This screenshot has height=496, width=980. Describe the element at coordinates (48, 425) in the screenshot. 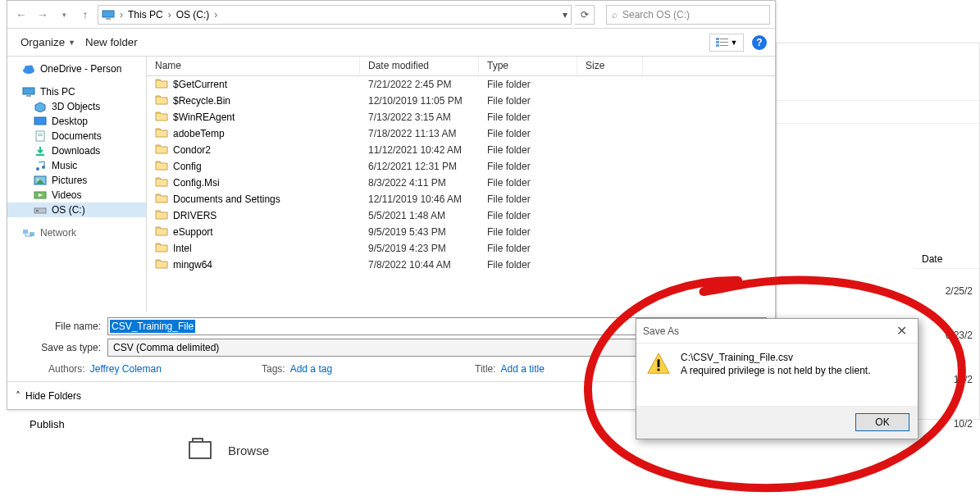

I see `backstage-publish: Publish` at that location.